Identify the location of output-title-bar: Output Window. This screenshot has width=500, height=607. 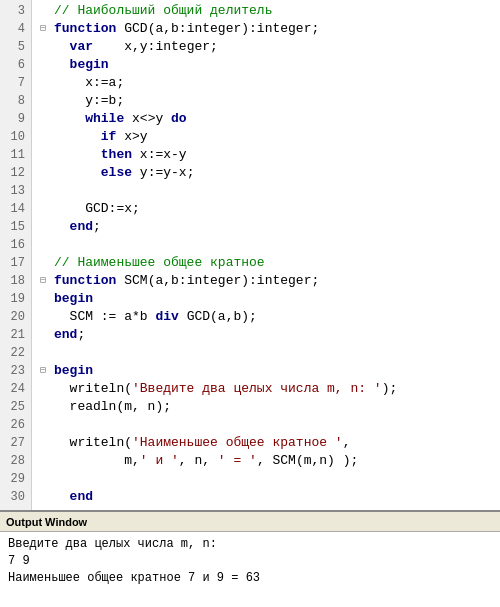
(250, 522).